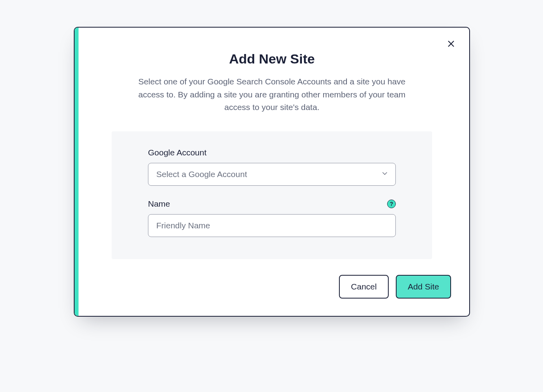  Describe the element at coordinates (272, 95) in the screenshot. I see `modal-subtitle: Select one of your Google Search Console…` at that location.